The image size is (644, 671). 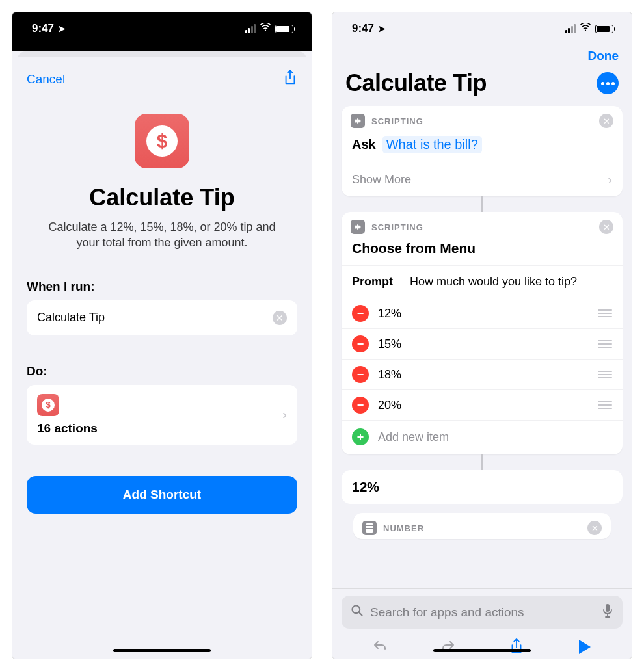 What do you see at coordinates (482, 282) in the screenshot?
I see `menu-prompt-row: Prompt How much would you like to tip?` at bounding box center [482, 282].